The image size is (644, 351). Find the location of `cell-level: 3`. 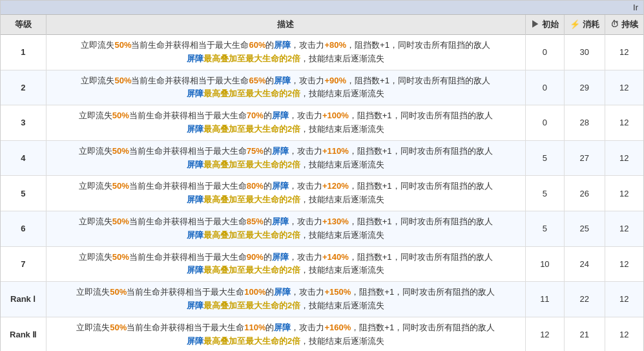

cell-level: 3 is located at coordinates (23, 123).